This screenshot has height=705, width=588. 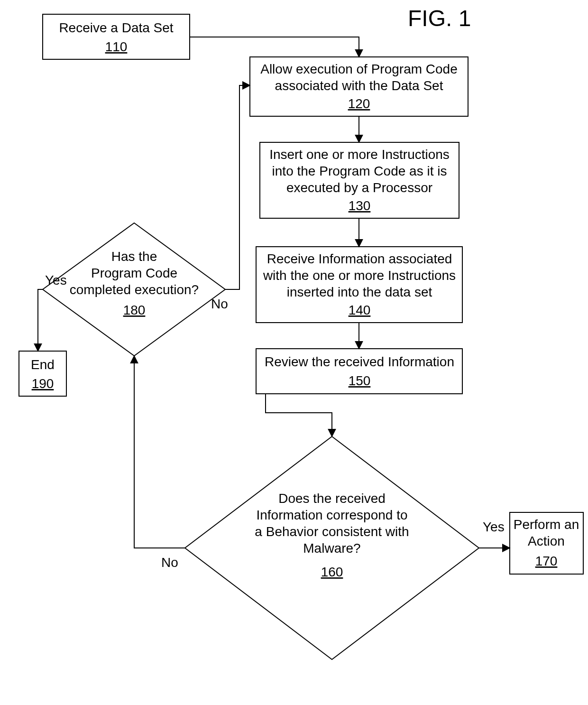 I want to click on node-130-text2: into the Program Code as it is, so click(x=359, y=171).